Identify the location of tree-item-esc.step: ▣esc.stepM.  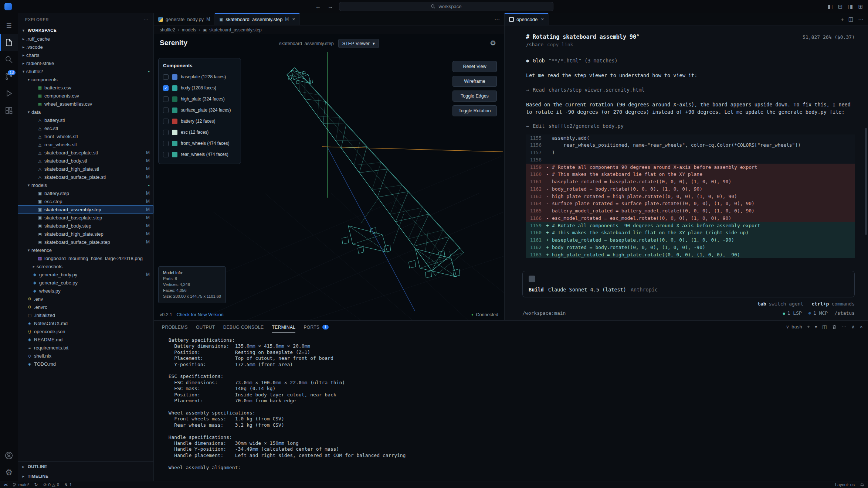
(86, 201).